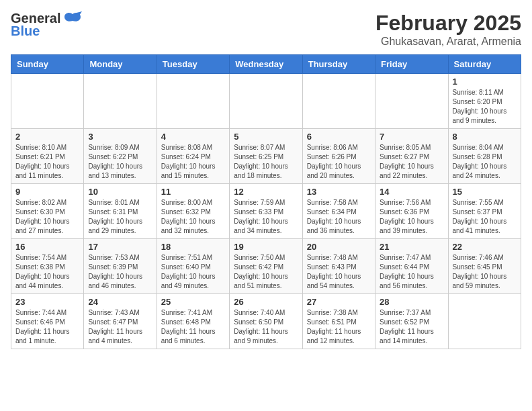 This screenshot has height=411, width=532. Describe the element at coordinates (339, 267) in the screenshot. I see `calendar-cell: 20Sunrise: 7:48 AM Sunset: 6:43 PM Dayli…` at that location.